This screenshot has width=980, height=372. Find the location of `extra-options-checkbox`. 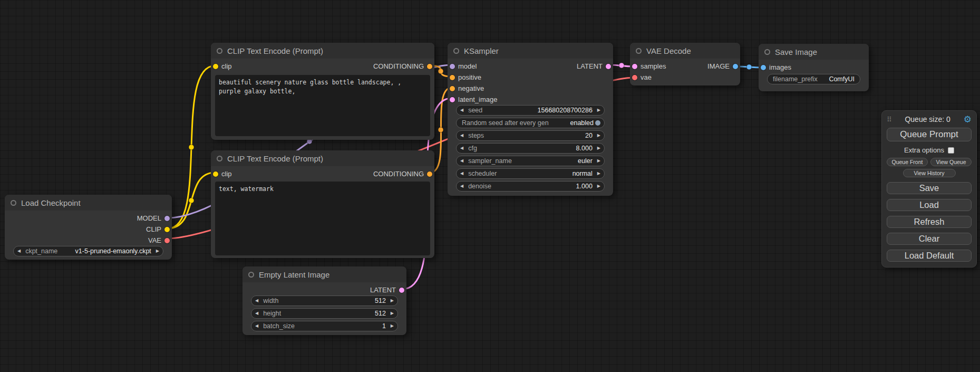

extra-options-checkbox is located at coordinates (951, 150).